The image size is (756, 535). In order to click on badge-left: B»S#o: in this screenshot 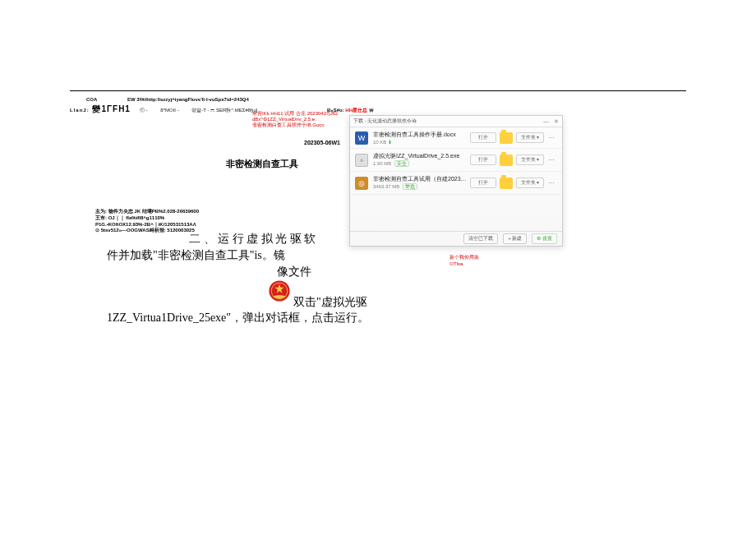, I will do `click(335, 110)`.